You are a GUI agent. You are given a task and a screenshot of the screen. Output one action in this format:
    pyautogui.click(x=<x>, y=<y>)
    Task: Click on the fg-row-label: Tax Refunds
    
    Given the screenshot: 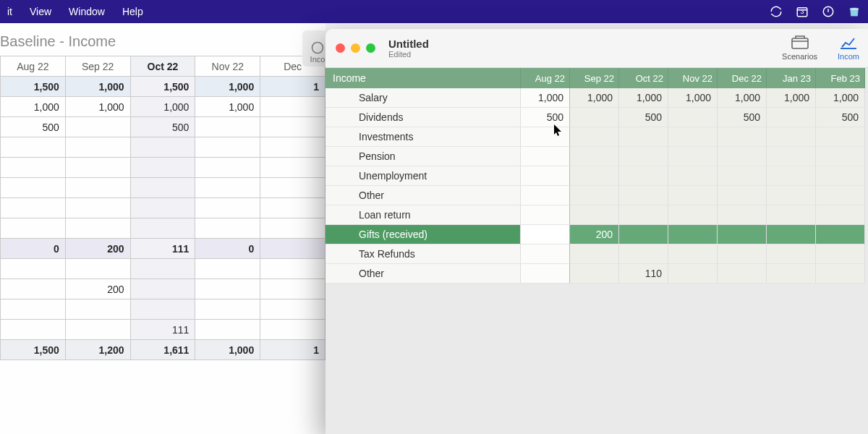 What is the action you would take?
    pyautogui.click(x=423, y=255)
    